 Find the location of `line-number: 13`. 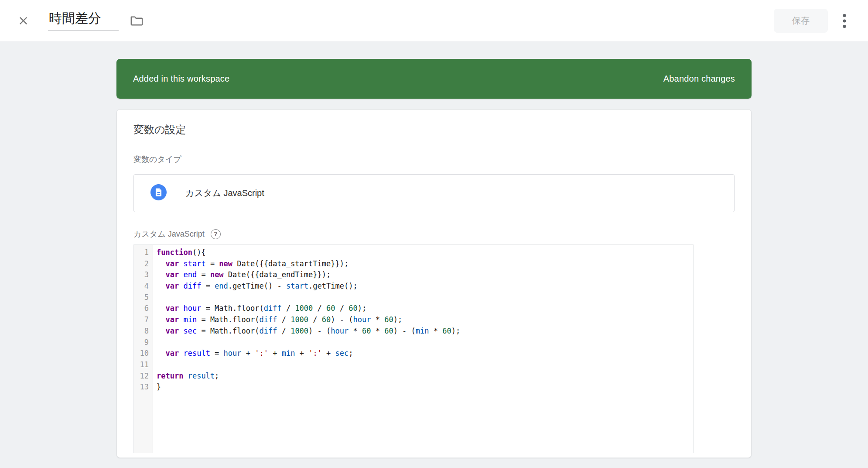

line-number: 13 is located at coordinates (141, 387).